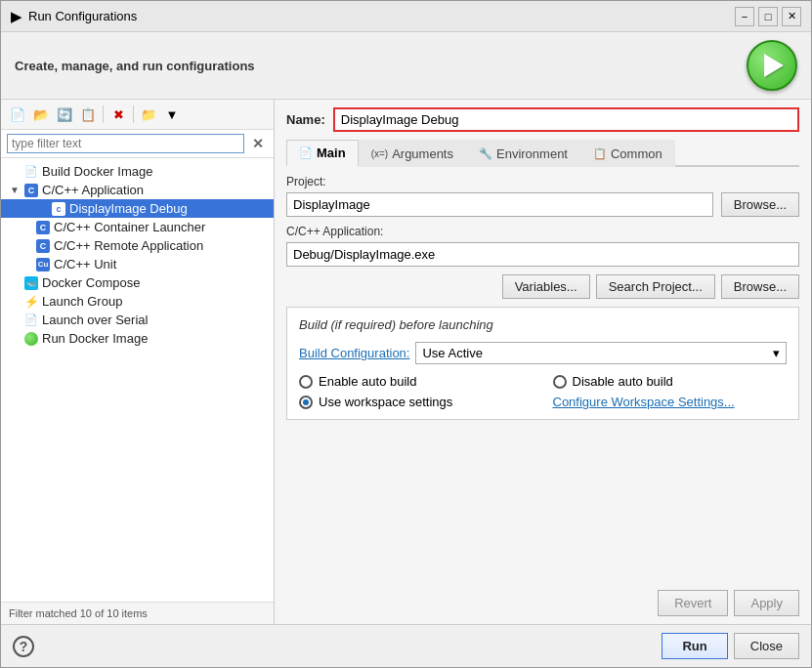  I want to click on refresh-button: 🔄, so click(64, 114).